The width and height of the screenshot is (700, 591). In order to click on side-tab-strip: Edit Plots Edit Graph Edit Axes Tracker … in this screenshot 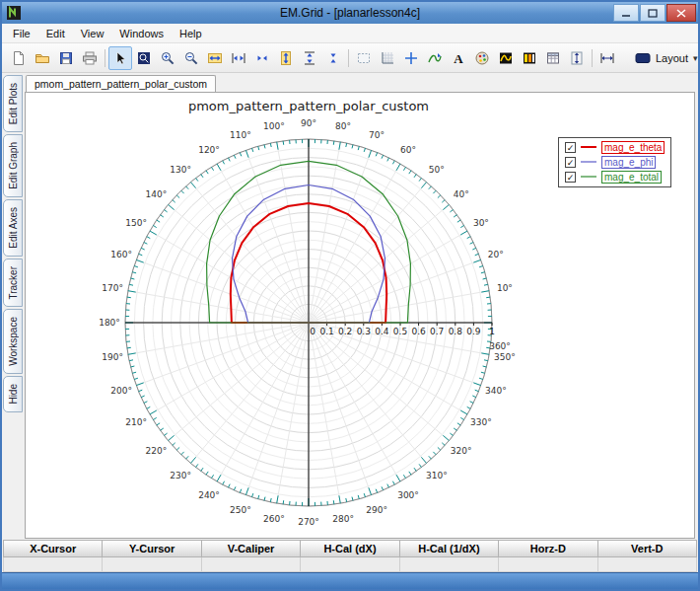, I will do `click(14, 306)`.